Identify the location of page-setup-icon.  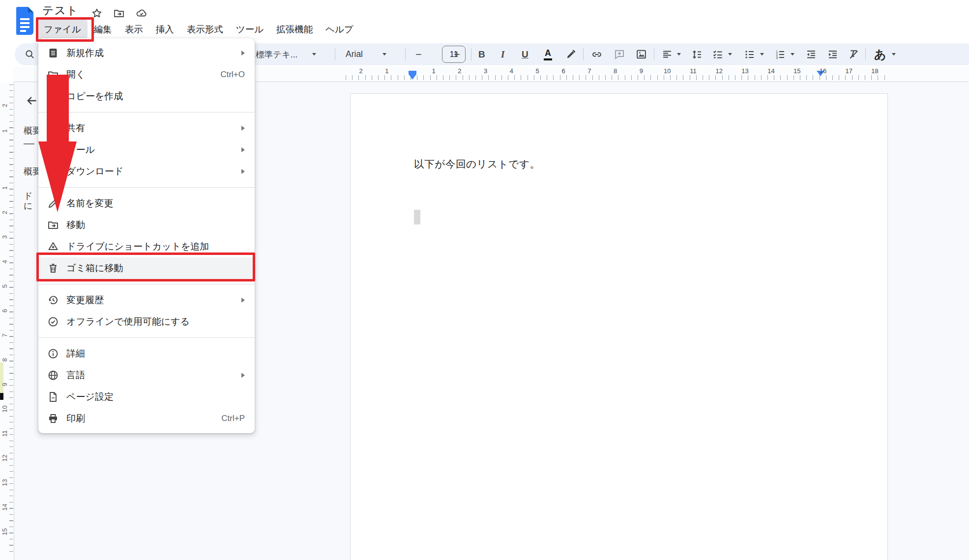
(53, 397).